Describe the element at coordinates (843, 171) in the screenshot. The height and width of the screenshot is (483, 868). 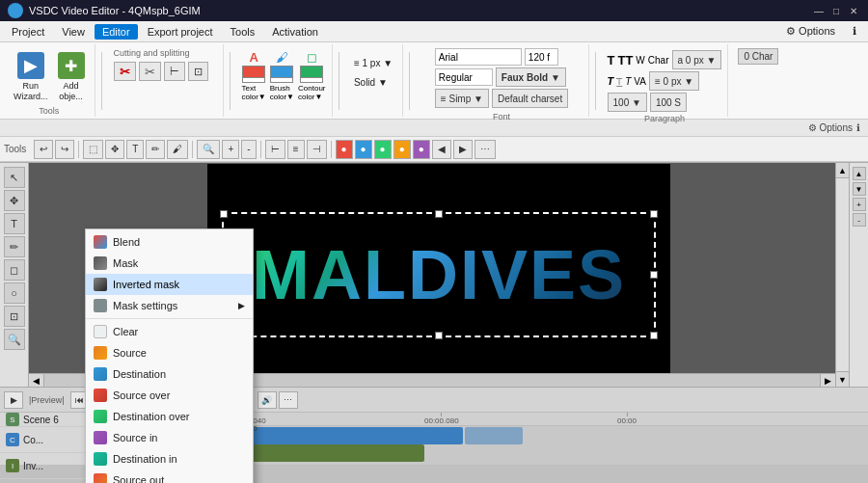
I see `scroll-up: ▲` at that location.